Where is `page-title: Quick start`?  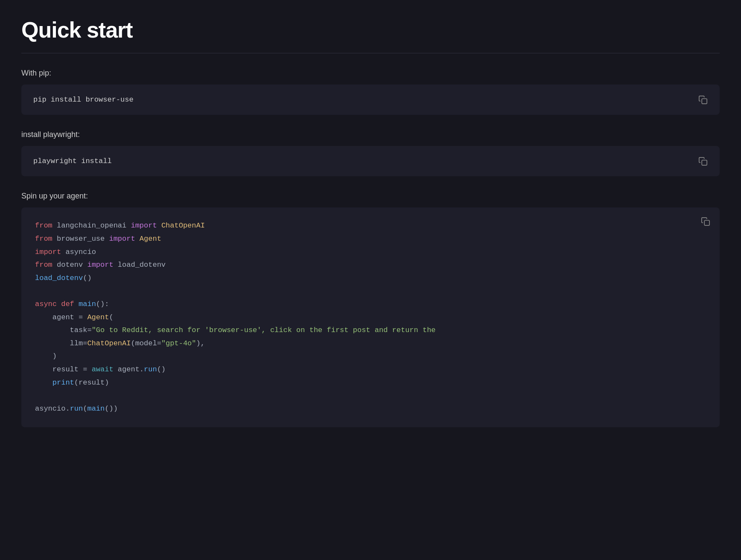
page-title: Quick start is located at coordinates (370, 30).